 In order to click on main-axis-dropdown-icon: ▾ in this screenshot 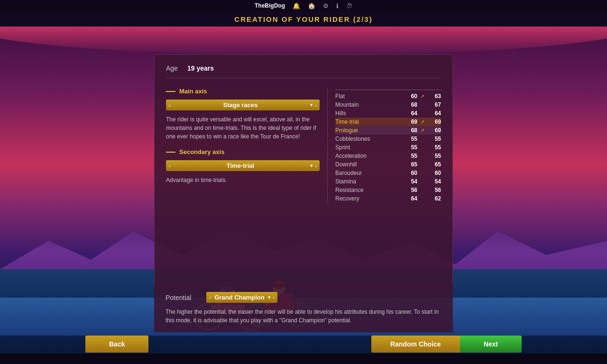, I will do `click(312, 105)`.